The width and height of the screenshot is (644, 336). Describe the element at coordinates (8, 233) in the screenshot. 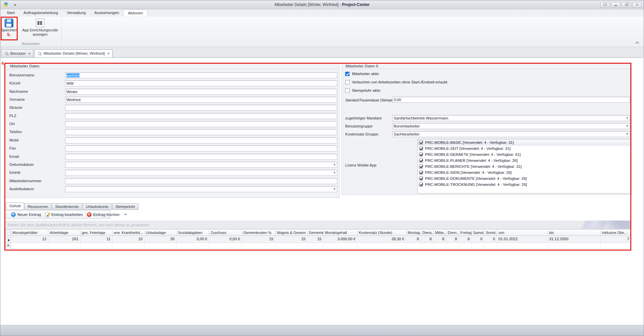

I see `row-indicator-header` at that location.